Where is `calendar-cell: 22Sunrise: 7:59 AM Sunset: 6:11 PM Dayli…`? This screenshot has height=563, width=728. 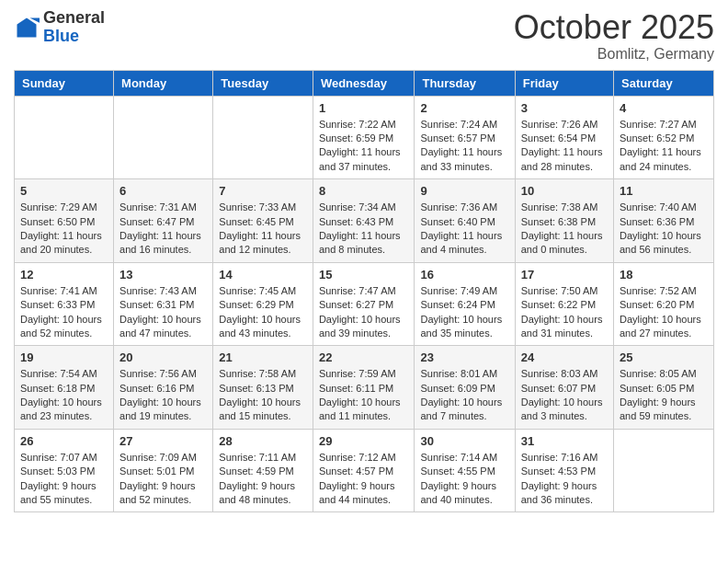 calendar-cell: 22Sunrise: 7:59 AM Sunset: 6:11 PM Dayli… is located at coordinates (364, 388).